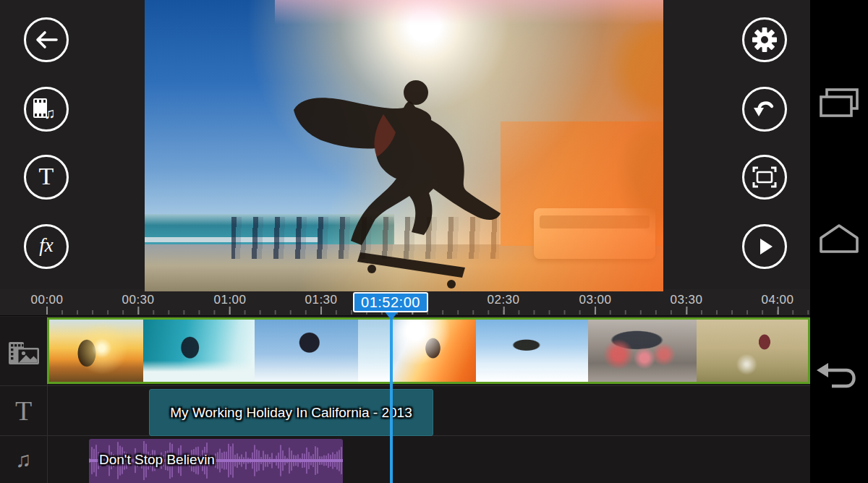 The height and width of the screenshot is (483, 868). I want to click on video-clip-fisherman-at-sunset, so click(96, 351).